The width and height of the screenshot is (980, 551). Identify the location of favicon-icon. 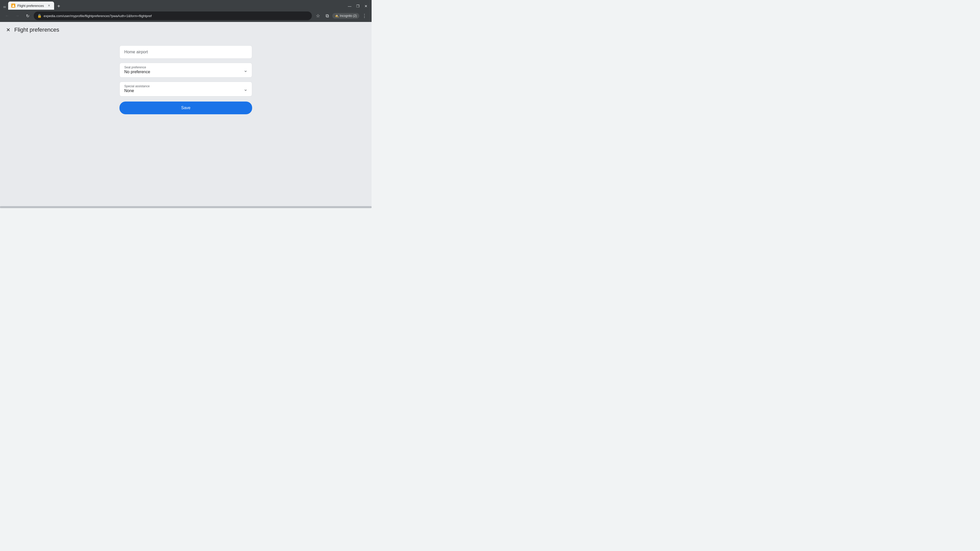
(13, 5).